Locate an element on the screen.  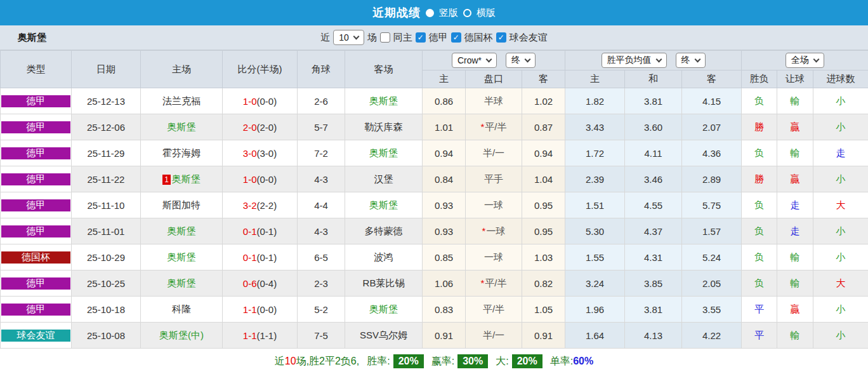
cell-avg-away: 3.55 is located at coordinates (712, 310).